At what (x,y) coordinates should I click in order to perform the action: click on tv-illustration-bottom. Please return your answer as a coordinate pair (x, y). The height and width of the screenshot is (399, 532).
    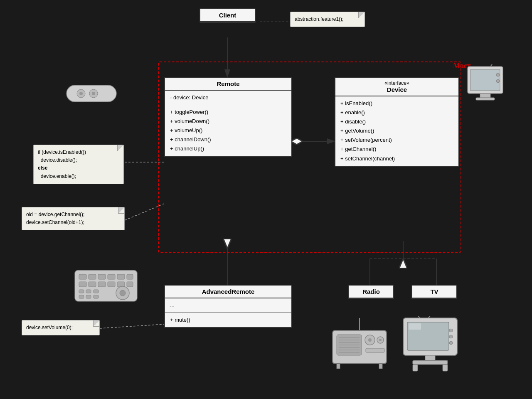
    Looking at the image, I should click on (431, 345).